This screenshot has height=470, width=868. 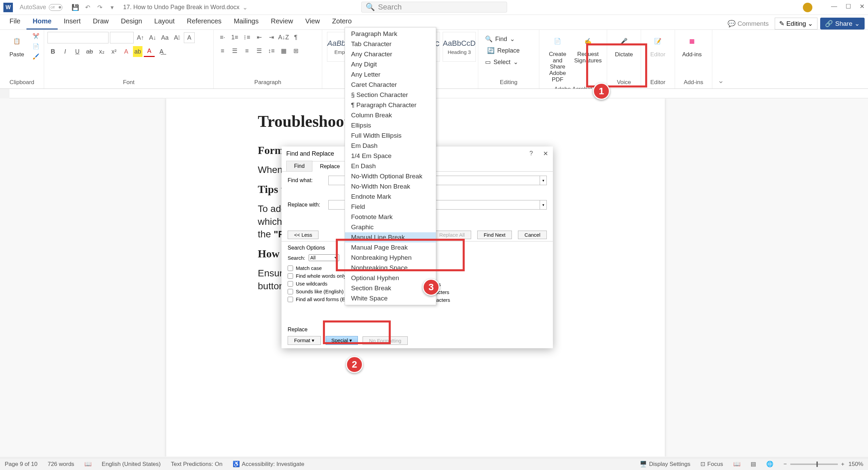 What do you see at coordinates (269, 464) in the screenshot?
I see `accessibility-status: ♿ Accessibility: Investigate` at bounding box center [269, 464].